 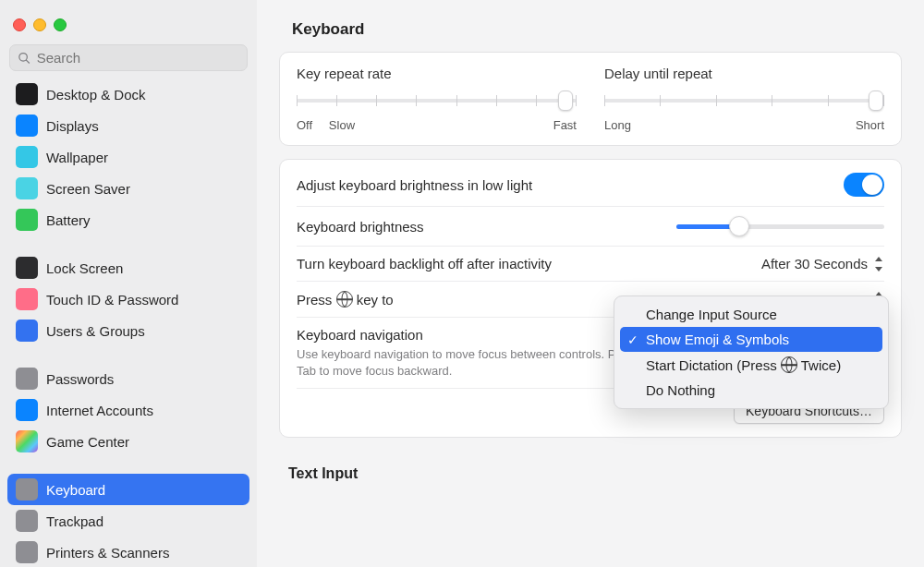 I want to click on keyboard-icon, so click(x=27, y=489).